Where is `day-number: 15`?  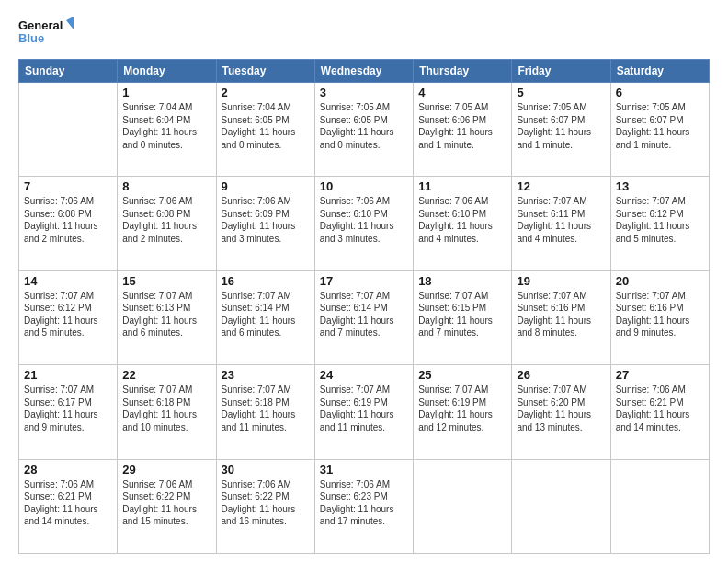
day-number: 15 is located at coordinates (166, 282).